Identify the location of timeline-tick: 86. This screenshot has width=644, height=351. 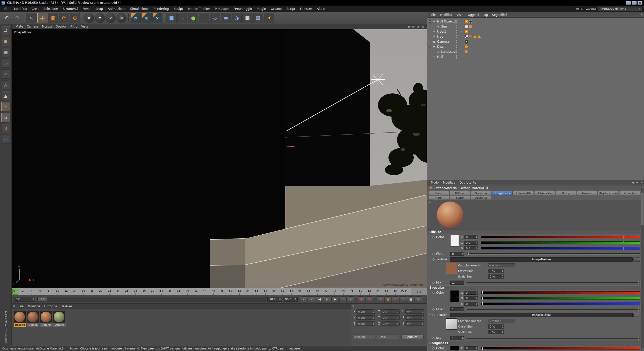
(386, 291).